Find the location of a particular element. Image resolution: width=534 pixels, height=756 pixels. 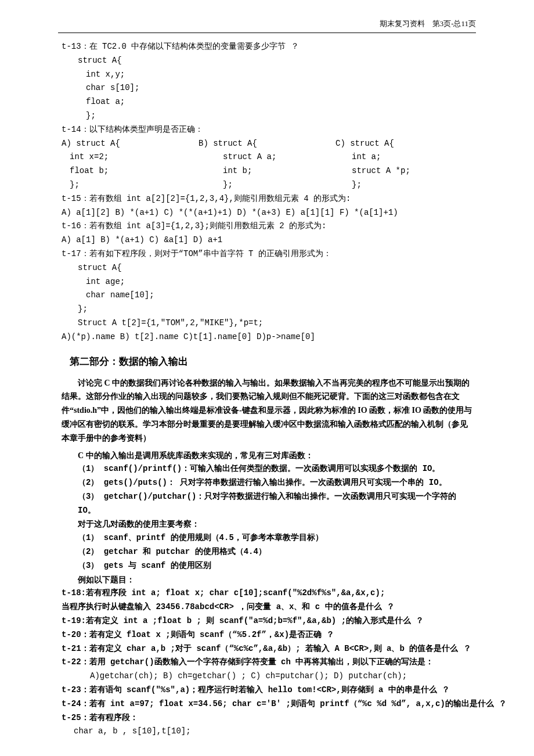

t13-code-l1: struct A{ is located at coordinates (267, 61).